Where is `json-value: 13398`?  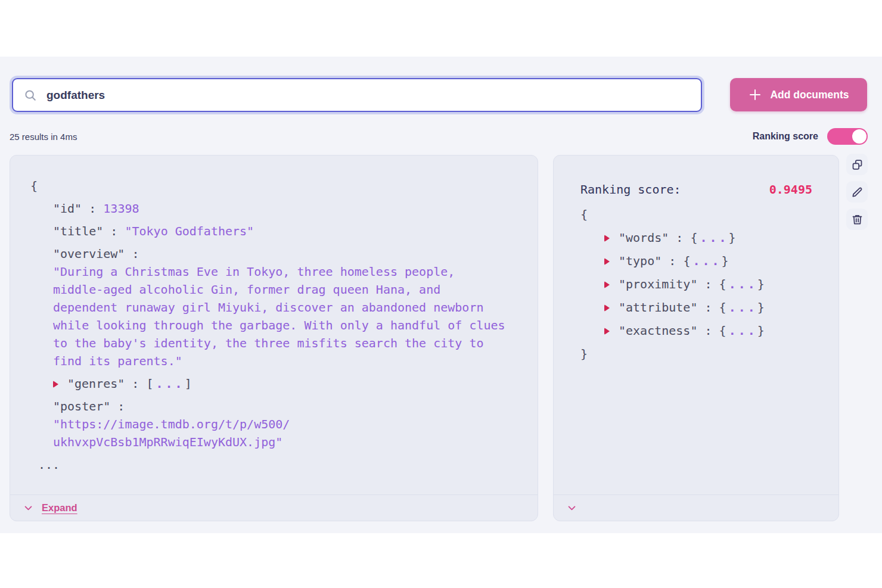 json-value: 13398 is located at coordinates (121, 209).